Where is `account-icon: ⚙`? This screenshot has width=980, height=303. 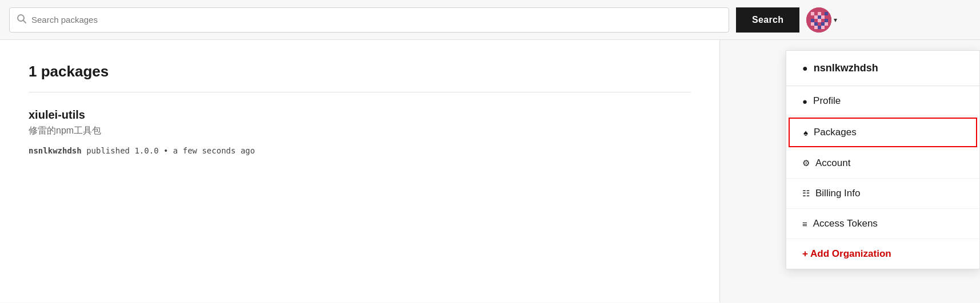
account-icon: ⚙ is located at coordinates (806, 163).